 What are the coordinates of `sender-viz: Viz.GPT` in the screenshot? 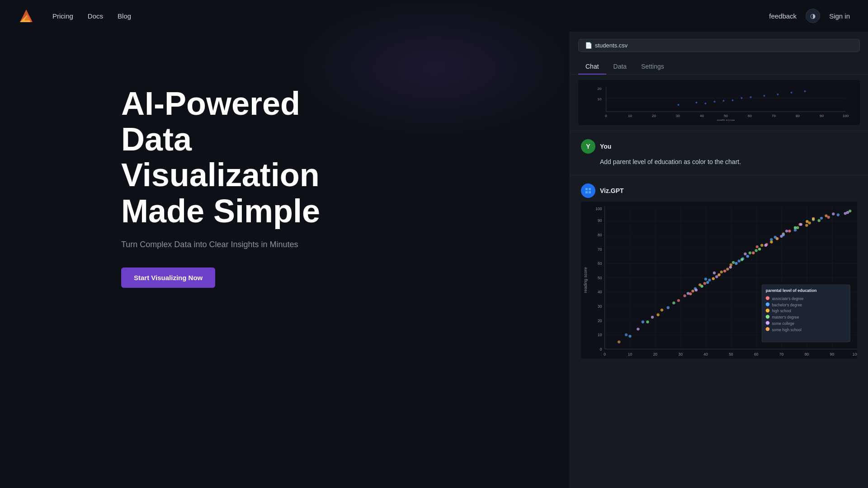 It's located at (612, 191).